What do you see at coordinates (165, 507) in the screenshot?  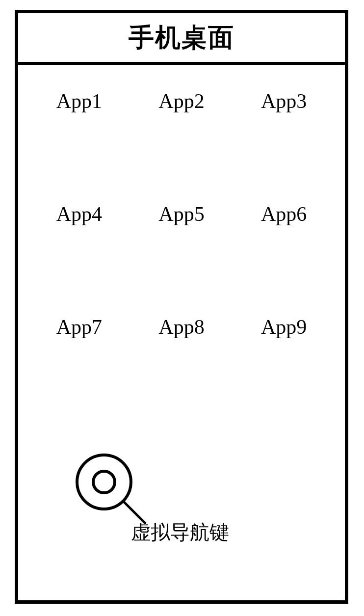 I see `virtual-nav-area: 虚拟导航键` at bounding box center [165, 507].